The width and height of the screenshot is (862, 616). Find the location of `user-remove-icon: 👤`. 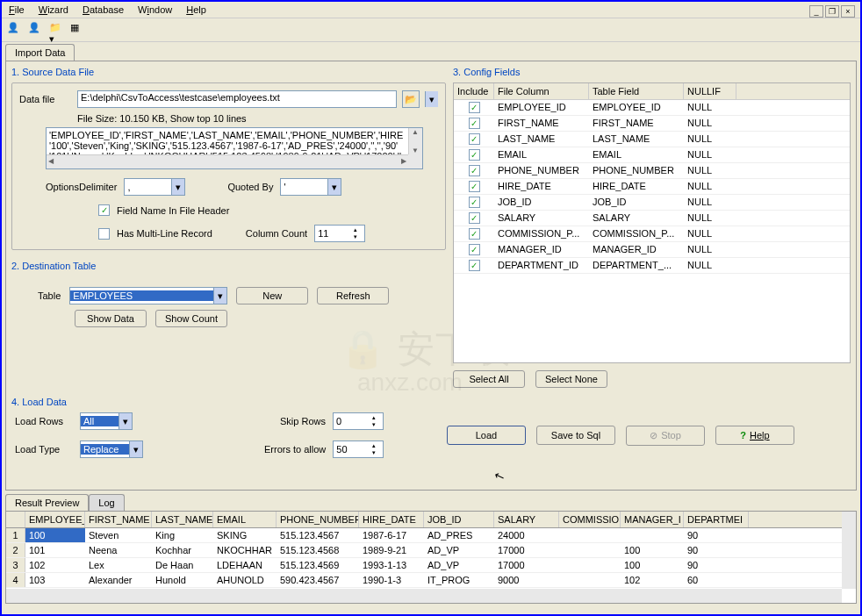

user-remove-icon: 👤 is located at coordinates (36, 30).